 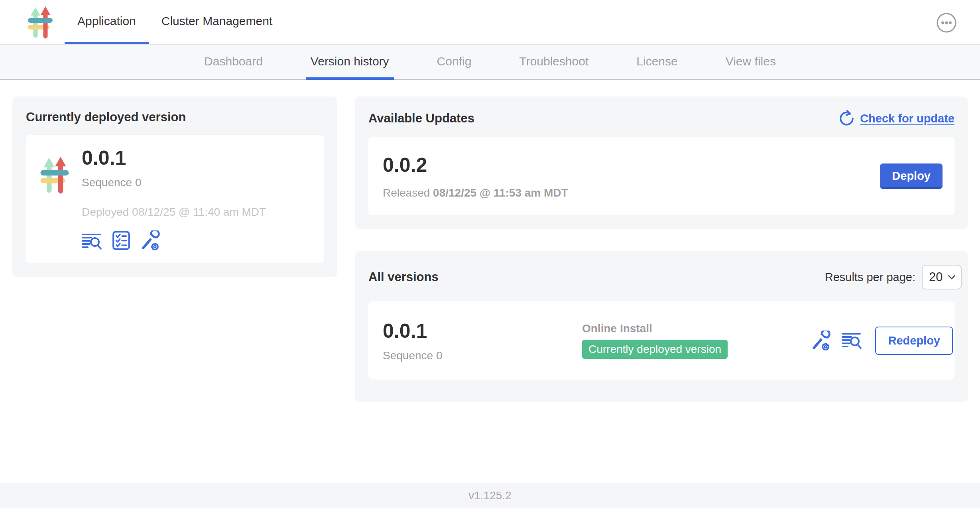 What do you see at coordinates (121, 240) in the screenshot?
I see `preflight-checks-button` at bounding box center [121, 240].